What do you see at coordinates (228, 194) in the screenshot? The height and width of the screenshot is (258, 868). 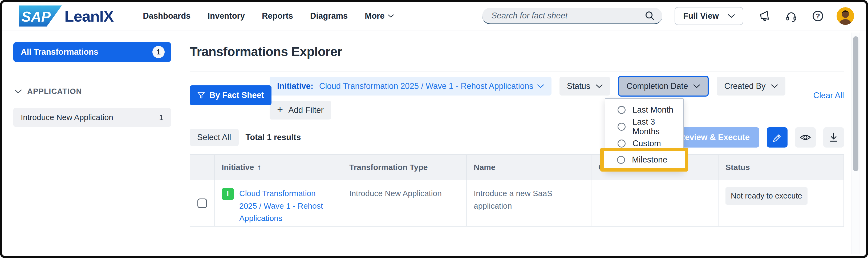 I see `initiative-fact-sheet-badge: I` at bounding box center [228, 194].